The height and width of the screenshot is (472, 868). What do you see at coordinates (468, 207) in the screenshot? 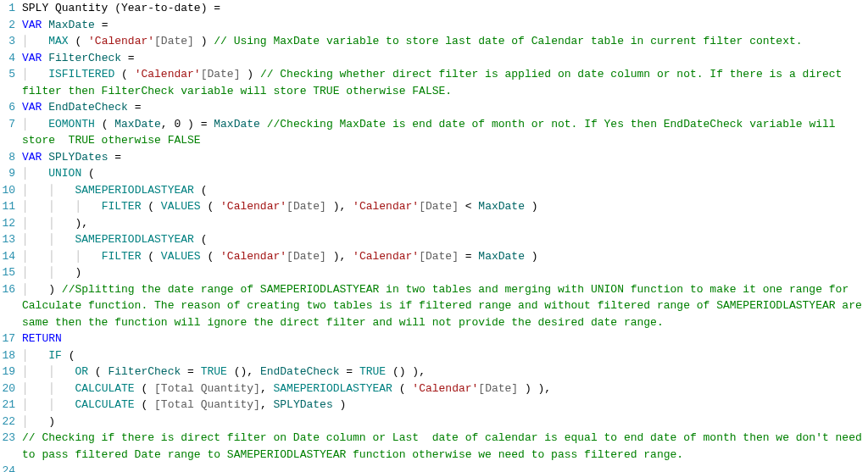
I see `token-plain: <` at bounding box center [468, 207].